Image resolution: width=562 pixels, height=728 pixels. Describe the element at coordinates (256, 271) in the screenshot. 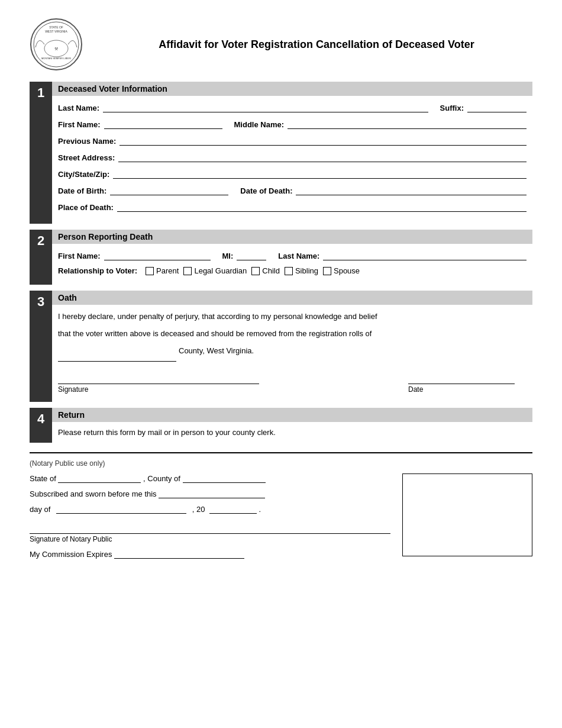

I see `checkbox-child-box` at that location.